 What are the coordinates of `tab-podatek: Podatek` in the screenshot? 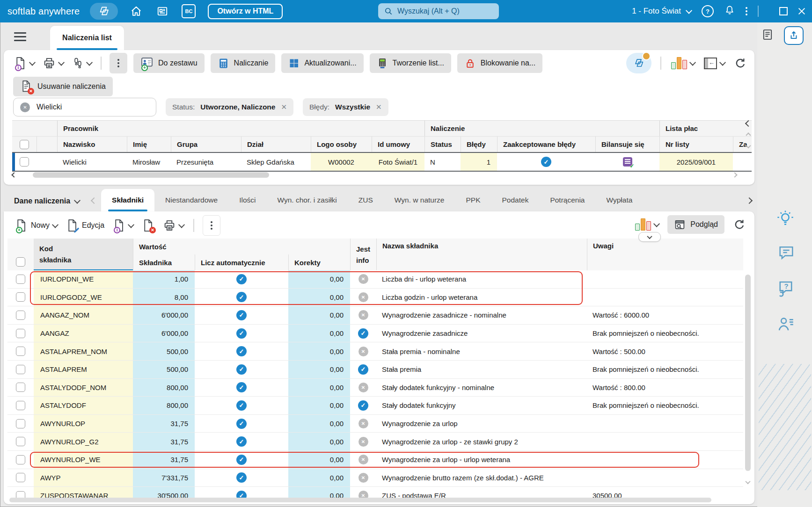 It's located at (516, 200).